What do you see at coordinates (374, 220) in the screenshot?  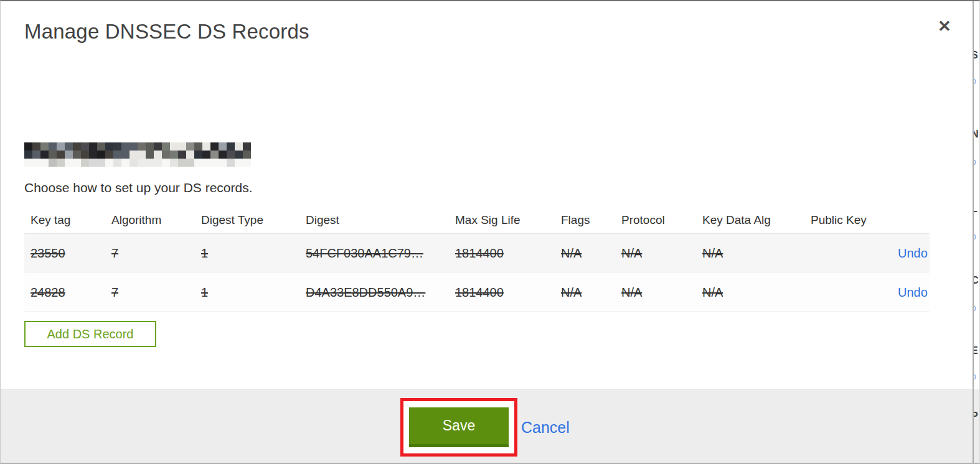 I see `column-header-digest: Digest` at bounding box center [374, 220].